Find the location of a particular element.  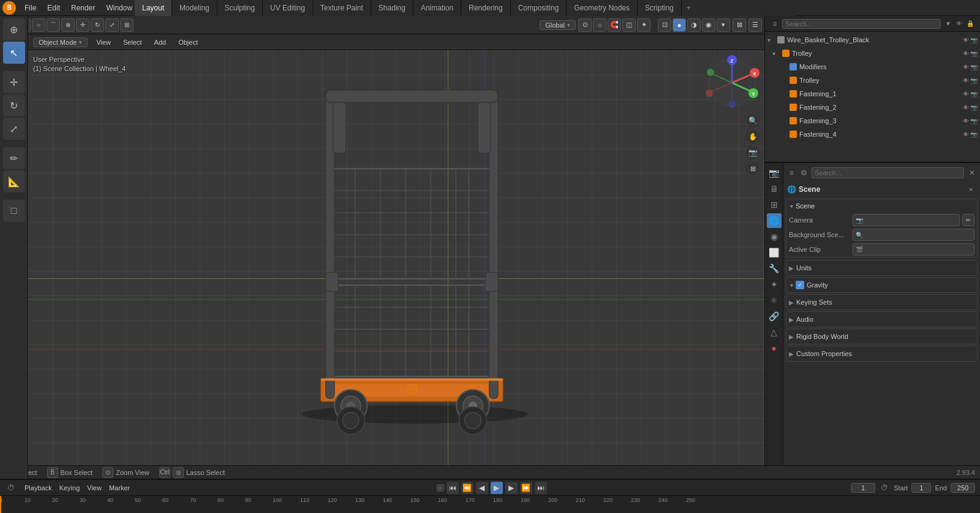

jump-back-btn: ⏪ is located at coordinates (467, 488).